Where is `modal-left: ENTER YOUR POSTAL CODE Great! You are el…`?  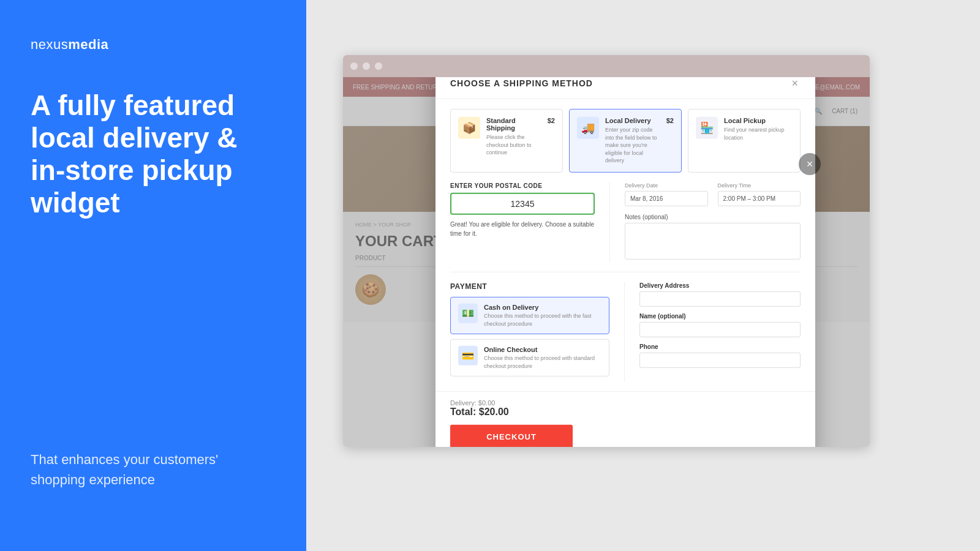 modal-left: ENTER YOUR POSTAL CODE Great! You are el… is located at coordinates (530, 222).